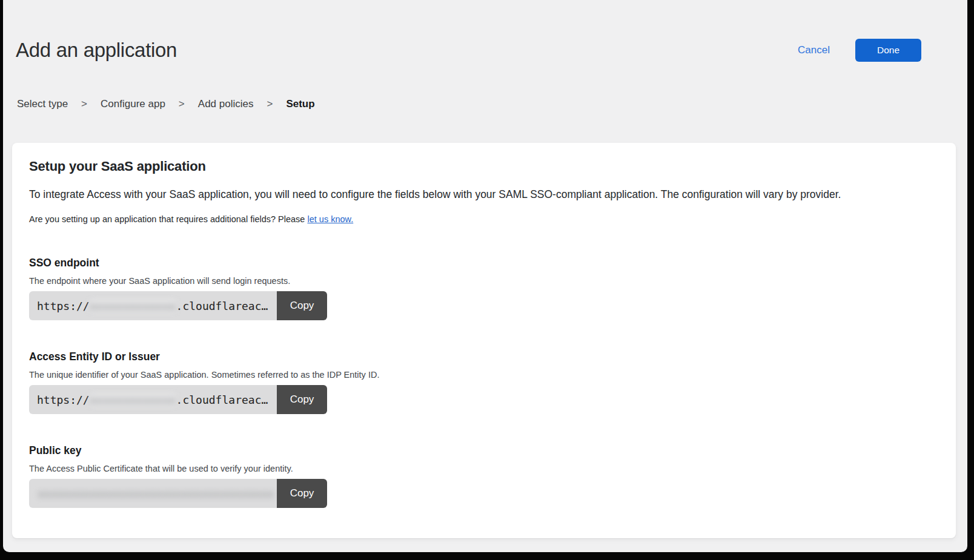 The image size is (974, 560). What do you see at coordinates (485, 31) in the screenshot?
I see `page-header: Add an application Cancel Done` at bounding box center [485, 31].